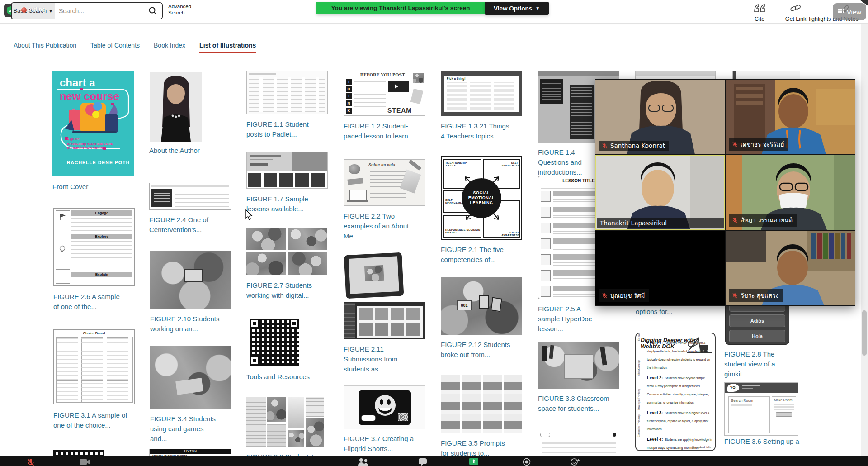  Describe the element at coordinates (765, 442) in the screenshot. I see `caption-figure-3-6: FIGURE 3.6 Setting up a` at that location.